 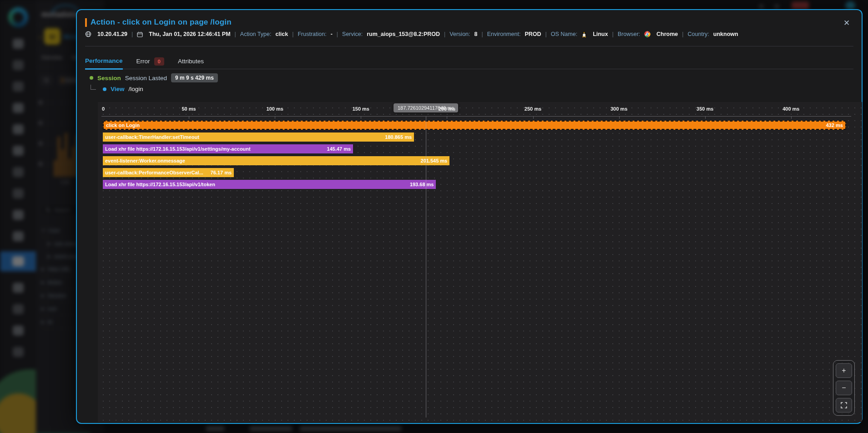 I want to click on waterfall-bar-worker-onmessage: event-listener:Worker.onmessage201.545 m…, so click(x=276, y=161).